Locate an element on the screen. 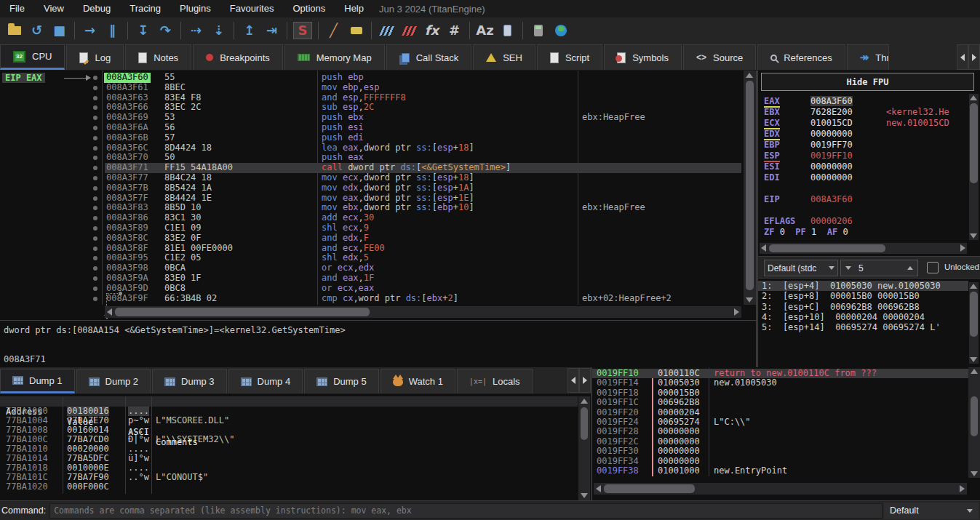  tab-log: Log is located at coordinates (95, 57).